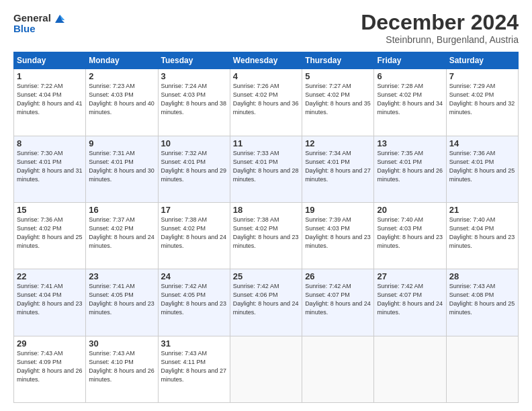  Describe the element at coordinates (482, 235) in the screenshot. I see `calendar-cell: 21Sunrise: 7:40 AMSunset: 4:04 PMDayligh…` at that location.